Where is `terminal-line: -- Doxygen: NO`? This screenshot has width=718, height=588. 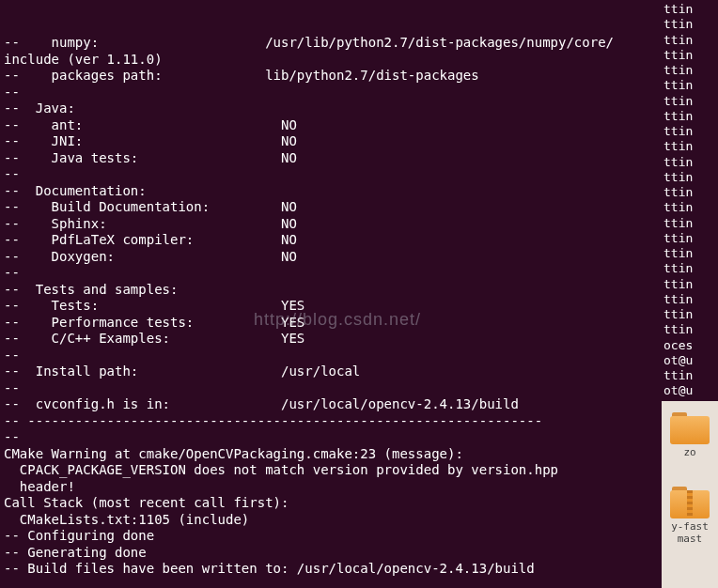 terminal-line: -- Doxygen: NO is located at coordinates (331, 257).